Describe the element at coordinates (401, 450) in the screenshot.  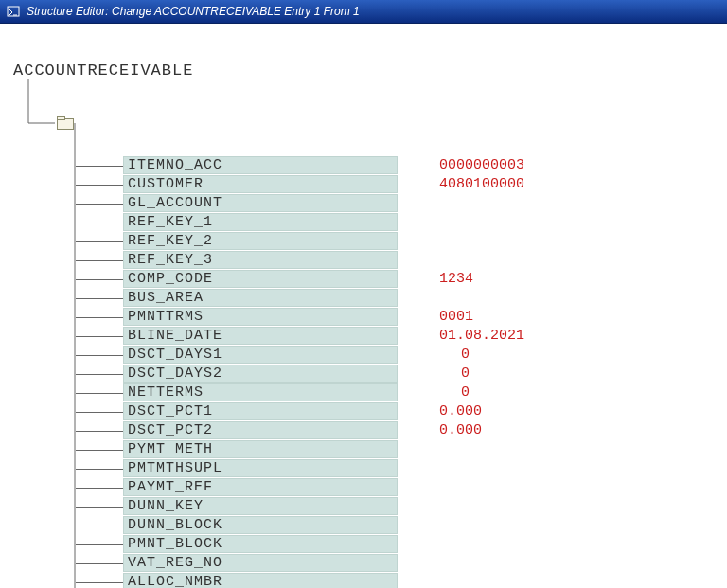
I see `field-row: PYMT_METH` at that location.